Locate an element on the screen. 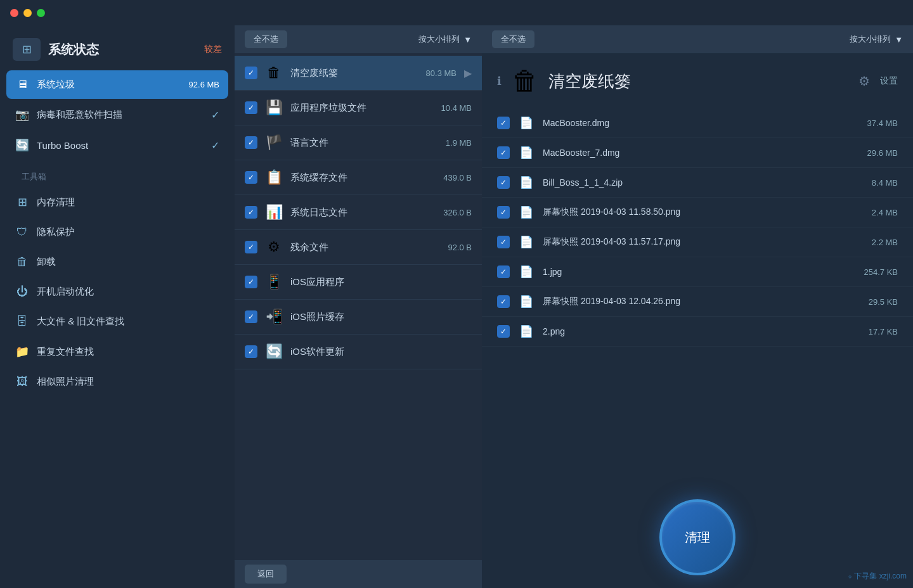  item-size-system-cache: 439.0 B is located at coordinates (458, 177).